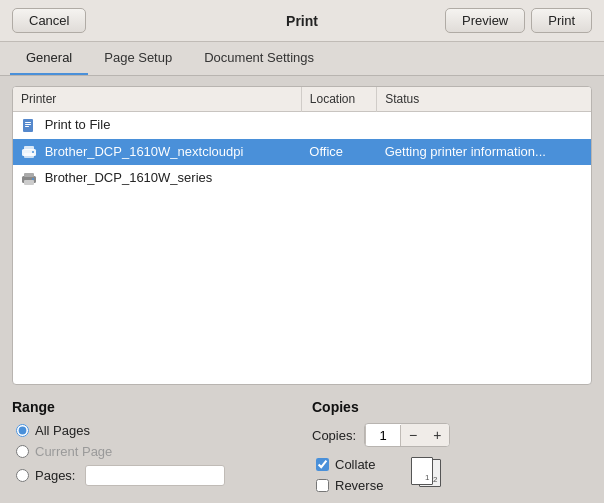  What do you see at coordinates (430, 472) in the screenshot?
I see `collate-icon: 2 1` at bounding box center [430, 472].